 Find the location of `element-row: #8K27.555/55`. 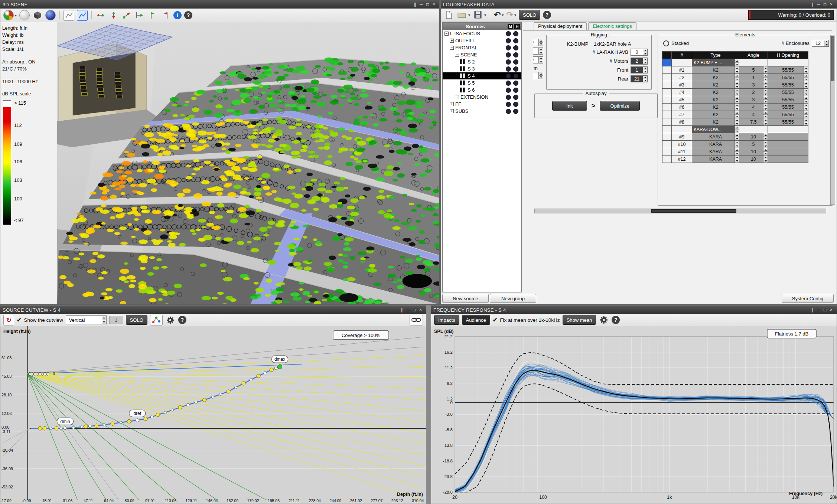

element-row: #8K27.555/55 is located at coordinates (735, 122).